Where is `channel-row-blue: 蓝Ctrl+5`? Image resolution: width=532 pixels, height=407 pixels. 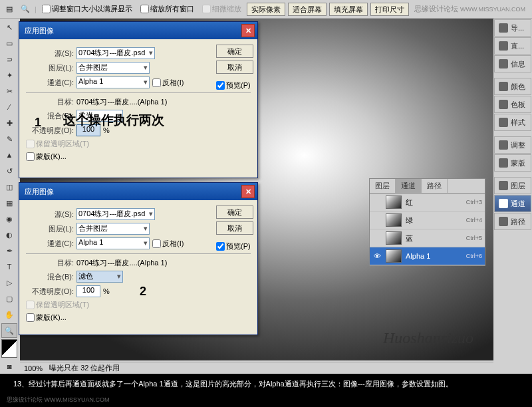
channel-row-blue: 蓝Ctrl+5 is located at coordinates (427, 238).